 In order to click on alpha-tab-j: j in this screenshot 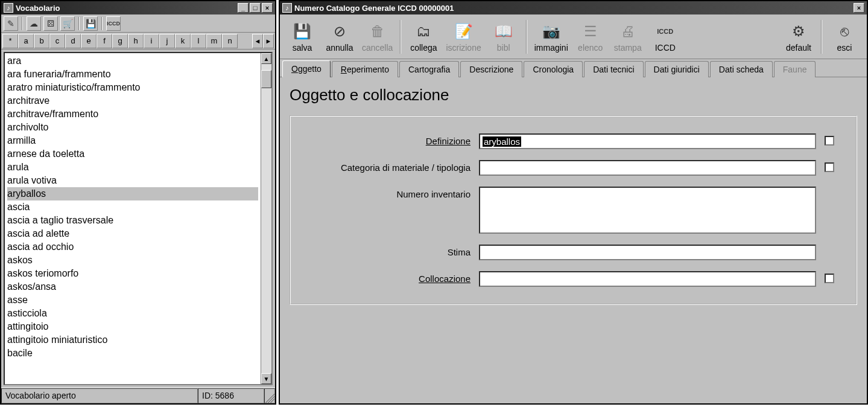, I will do `click(167, 41)`.